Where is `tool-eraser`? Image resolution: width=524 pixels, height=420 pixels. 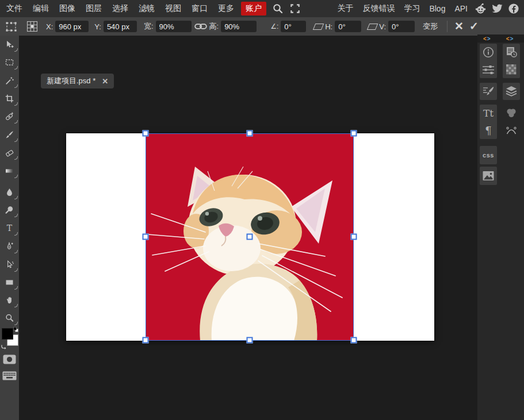
tool-eraser is located at coordinates (9, 152).